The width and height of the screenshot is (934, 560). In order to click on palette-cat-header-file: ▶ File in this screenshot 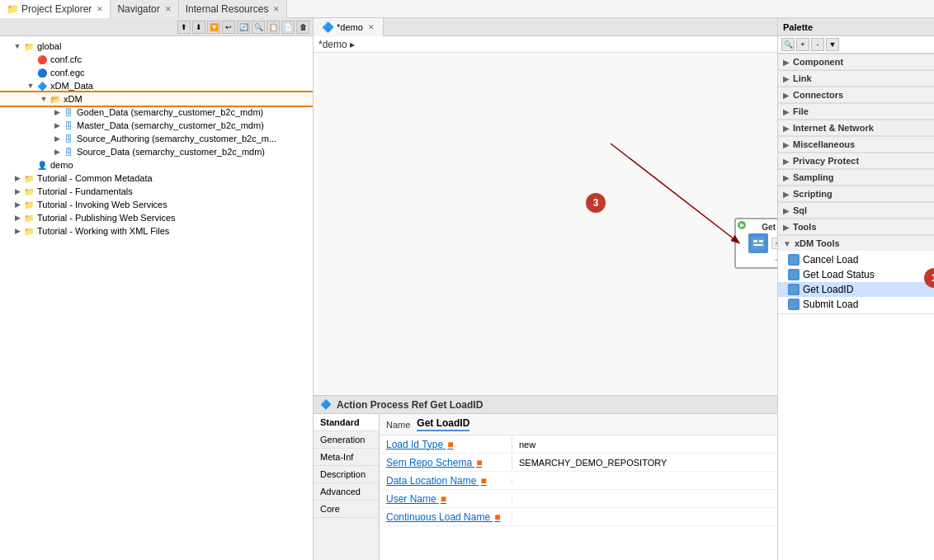, I will do `click(856, 111)`.